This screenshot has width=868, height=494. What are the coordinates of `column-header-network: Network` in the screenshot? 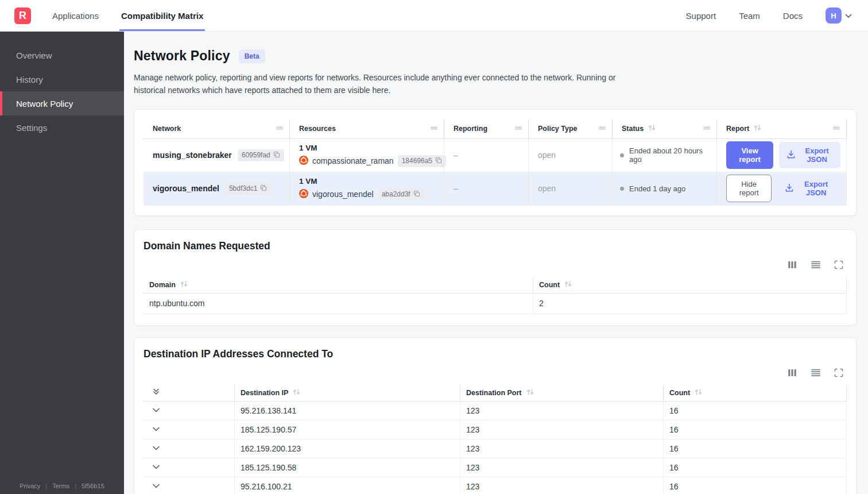 It's located at (217, 129).